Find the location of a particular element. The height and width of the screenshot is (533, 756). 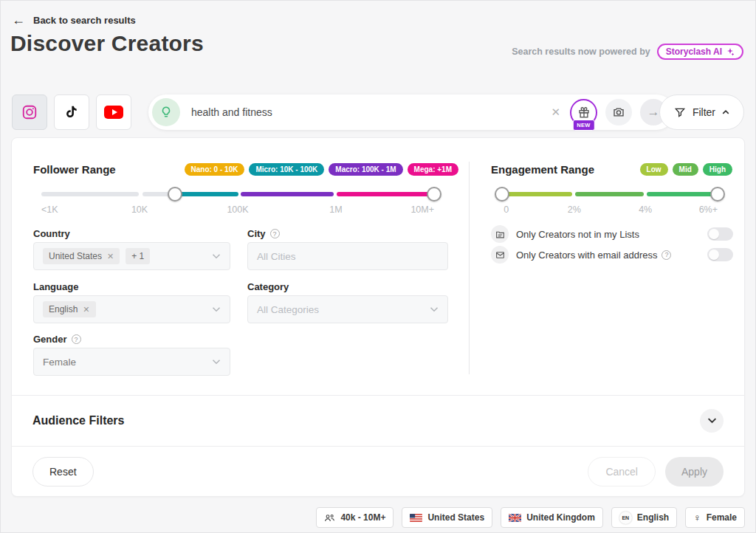

tick-1k: <1K is located at coordinates (50, 210).